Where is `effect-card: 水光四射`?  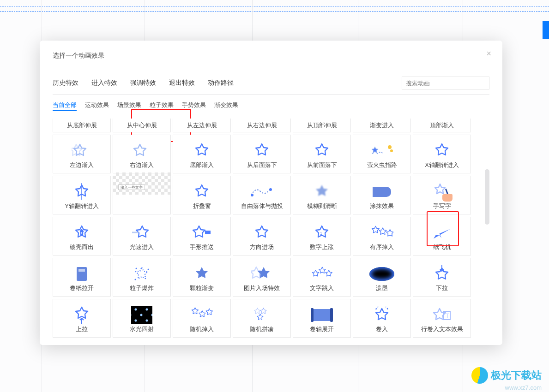
effect-card: 水光四射 is located at coordinates (142, 318).